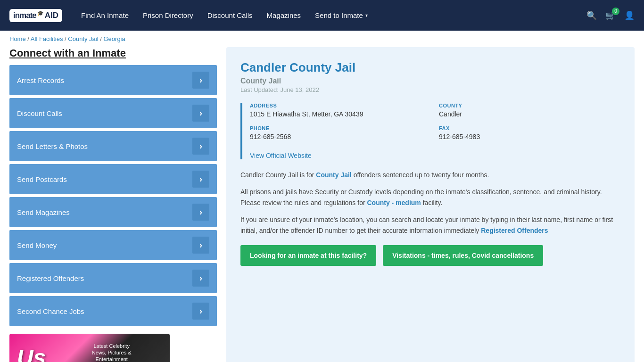 Image resolution: width=644 pixels, height=362 pixels. Describe the element at coordinates (230, 15) in the screenshot. I see `nav-discount-calls: Discount Calls` at that location.